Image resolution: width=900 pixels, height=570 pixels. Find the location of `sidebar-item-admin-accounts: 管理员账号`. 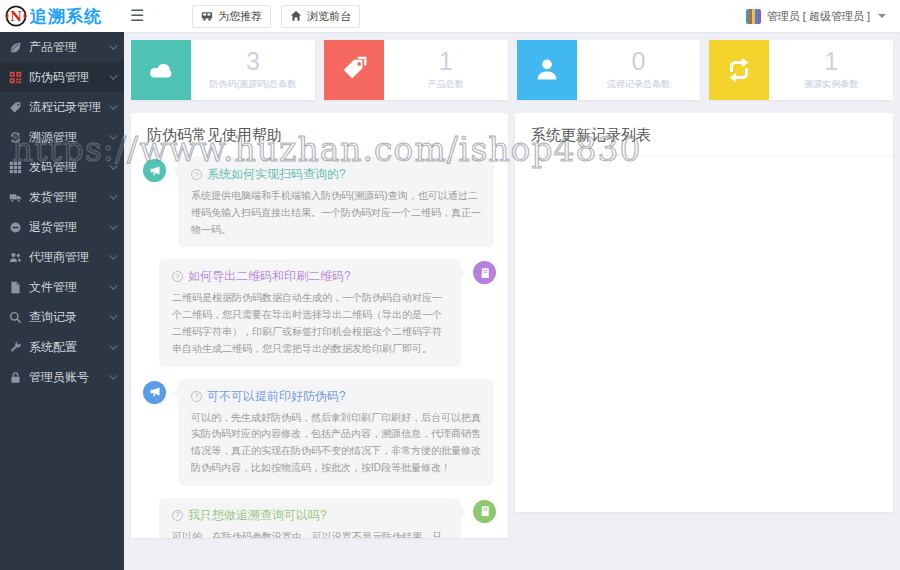

sidebar-item-admin-accounts: 管理员账号 is located at coordinates (62, 377).